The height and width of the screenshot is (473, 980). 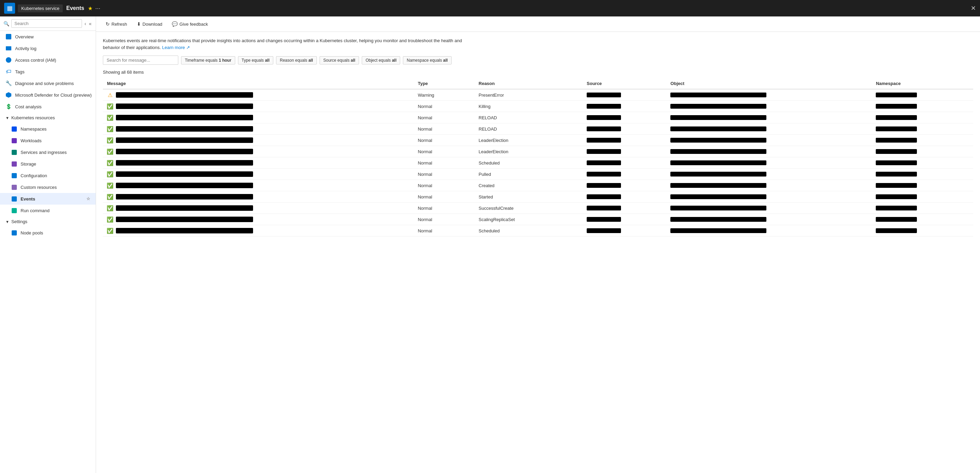 I want to click on sidebar-item-iam: Access control (IAM), so click(x=48, y=60).